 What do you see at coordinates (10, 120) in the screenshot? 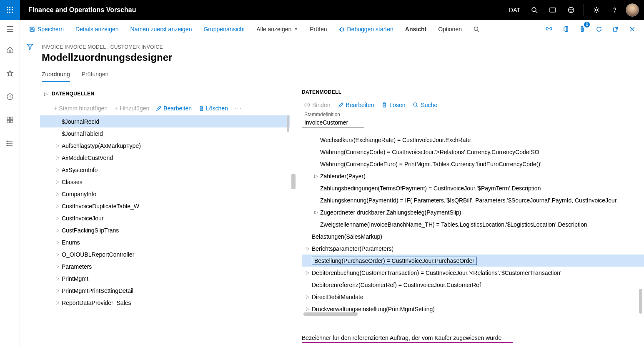
I see `workspaces-icon` at bounding box center [10, 120].